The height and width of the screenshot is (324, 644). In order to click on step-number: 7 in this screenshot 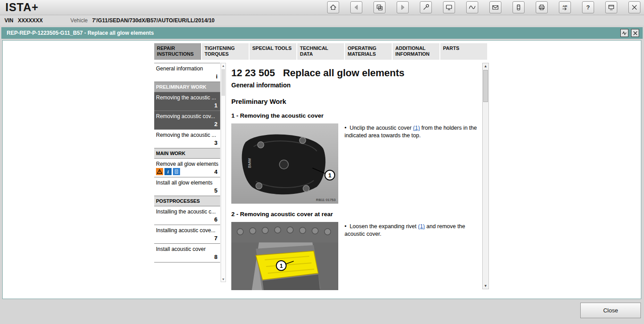, I will do `click(216, 238)`.